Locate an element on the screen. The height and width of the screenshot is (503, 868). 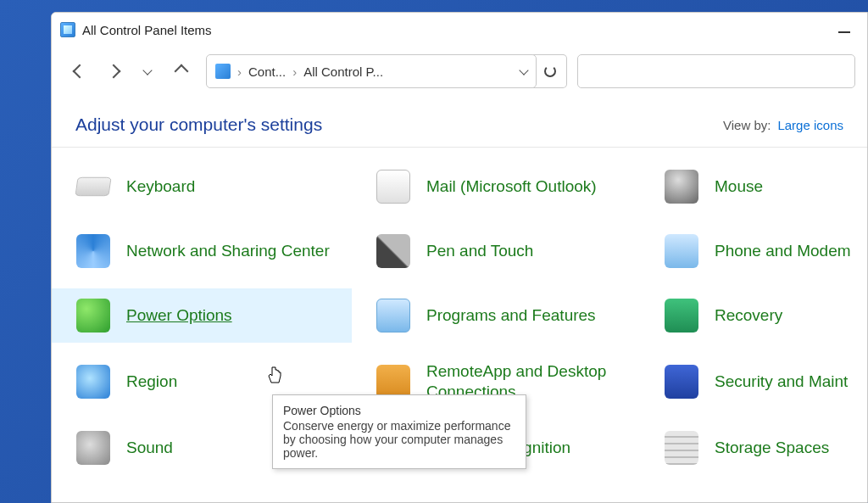
programs-icon is located at coordinates (393, 316).